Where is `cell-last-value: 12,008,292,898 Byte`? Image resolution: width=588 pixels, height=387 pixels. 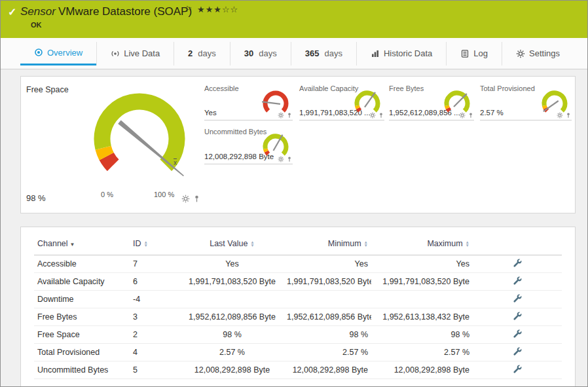
cell-last-value: 12,008,292,898 Byte is located at coordinates (232, 369).